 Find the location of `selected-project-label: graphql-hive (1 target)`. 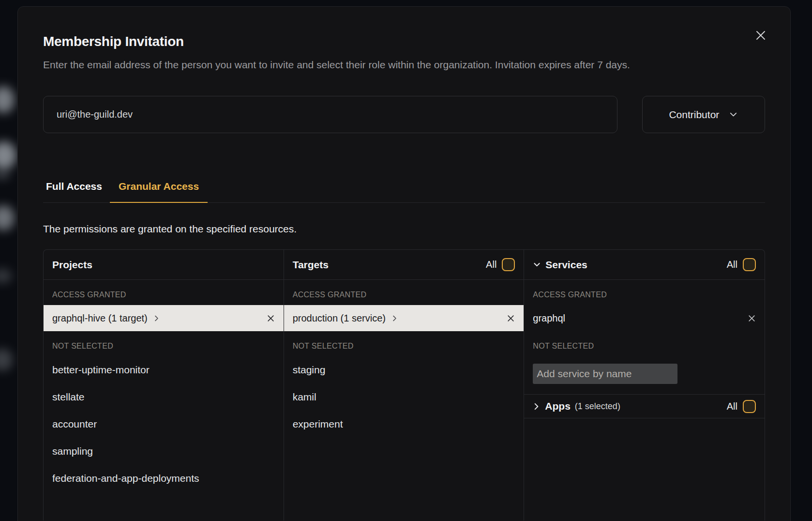

selected-project-label: graphql-hive (1 target) is located at coordinates (100, 319).